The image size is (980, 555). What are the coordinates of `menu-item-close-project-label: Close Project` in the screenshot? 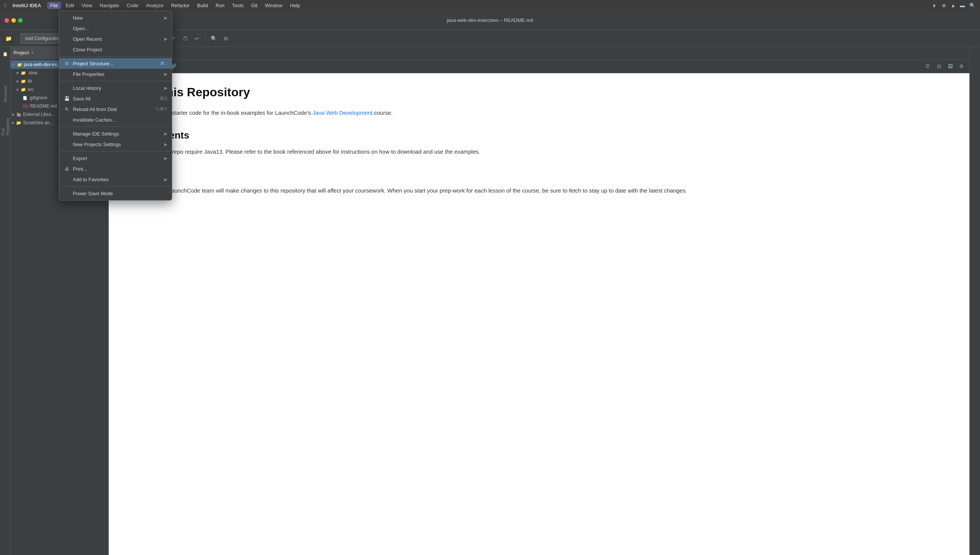 It's located at (88, 50).